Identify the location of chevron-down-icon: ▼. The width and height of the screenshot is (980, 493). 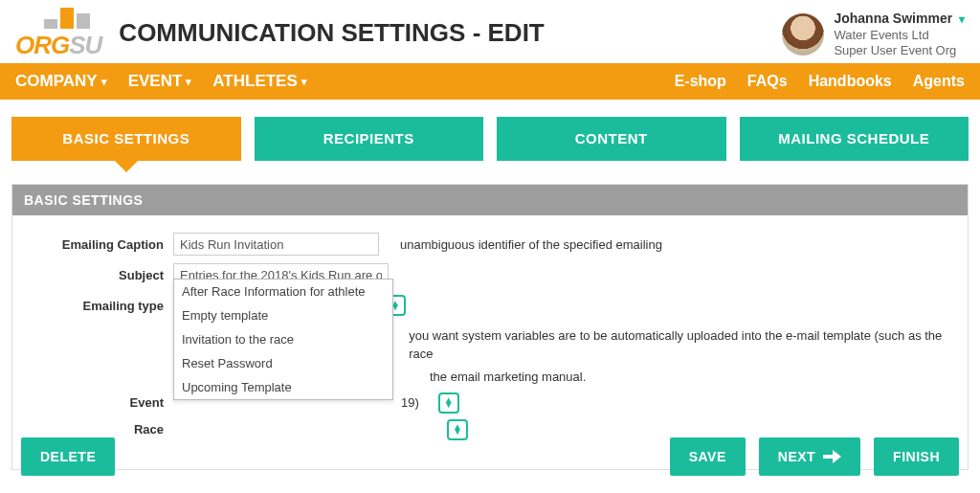
(449, 406).